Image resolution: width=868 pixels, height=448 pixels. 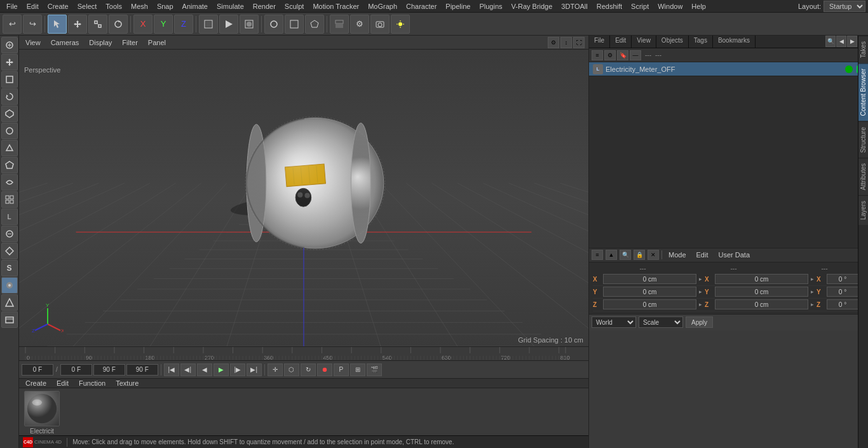 What do you see at coordinates (383, 6) in the screenshot?
I see `menu-mograph: MoGraph` at bounding box center [383, 6].